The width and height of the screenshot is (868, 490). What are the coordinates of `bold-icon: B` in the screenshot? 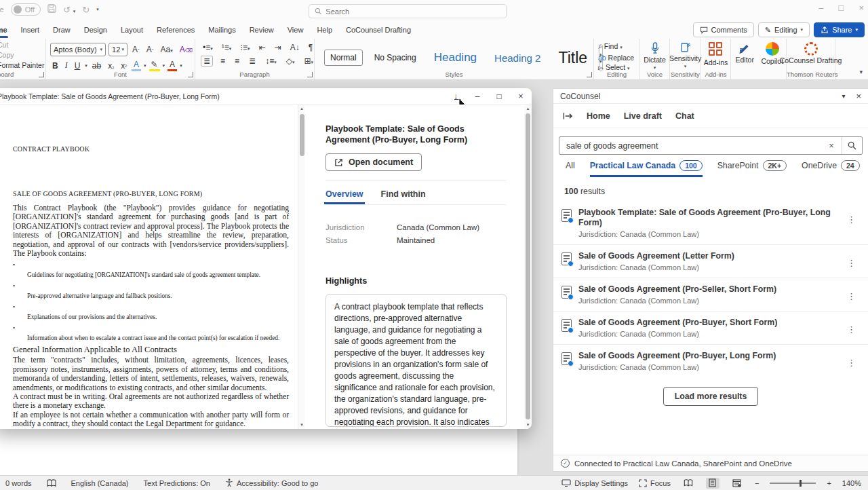 It's located at (56, 66).